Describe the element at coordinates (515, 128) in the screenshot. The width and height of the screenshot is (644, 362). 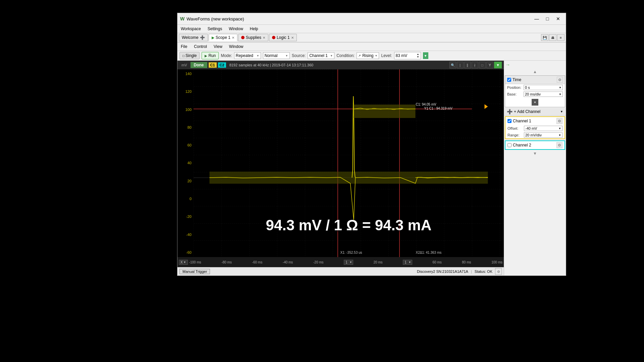
I see `ch1-offset-label: Offset:` at that location.